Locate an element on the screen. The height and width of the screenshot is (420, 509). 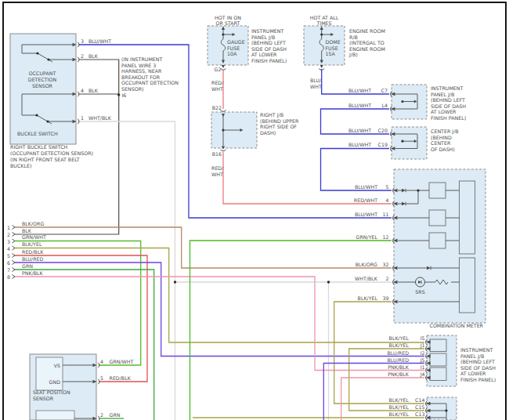
pin-b22-label: B22 is located at coordinates (217, 108).